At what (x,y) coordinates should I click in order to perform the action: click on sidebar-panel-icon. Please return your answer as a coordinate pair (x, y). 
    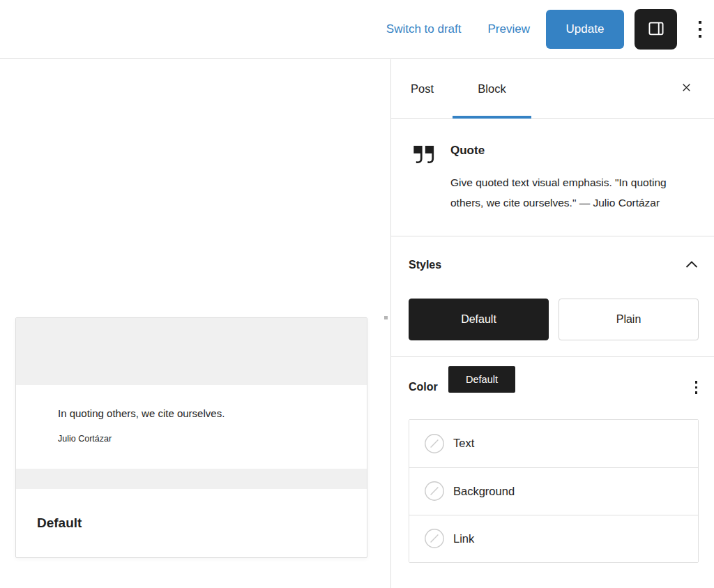
    Looking at the image, I should click on (656, 29).